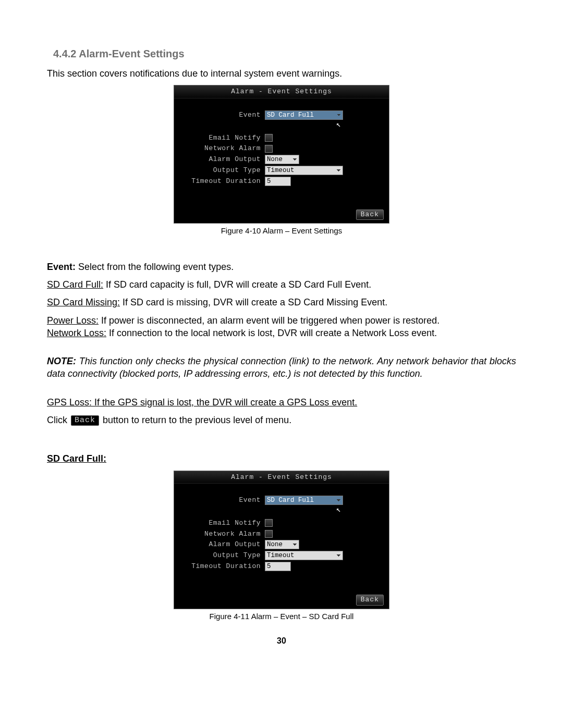 This screenshot has height=728, width=563. I want to click on intro-paragraph: This section covers notifications due to…, so click(282, 73).